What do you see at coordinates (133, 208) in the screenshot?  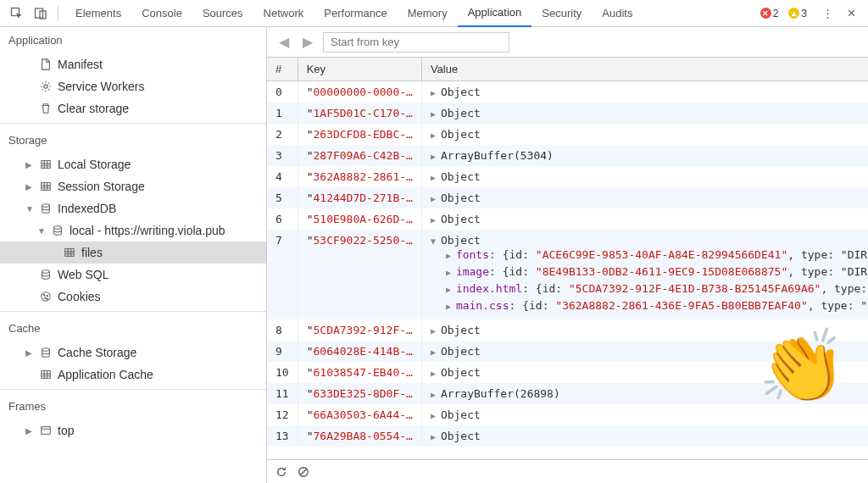 I see `sidebar-item-indexeddb: ▼IndexedDB` at bounding box center [133, 208].